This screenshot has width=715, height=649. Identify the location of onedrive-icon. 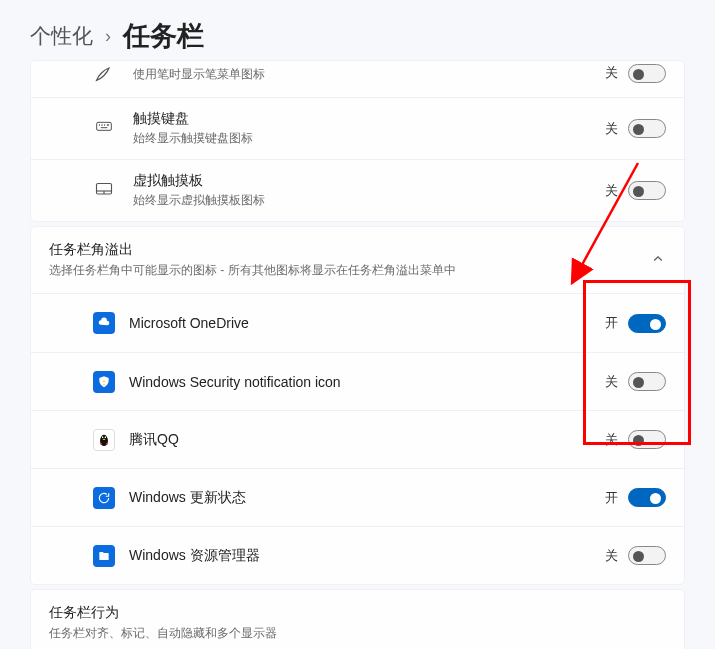
(104, 323).